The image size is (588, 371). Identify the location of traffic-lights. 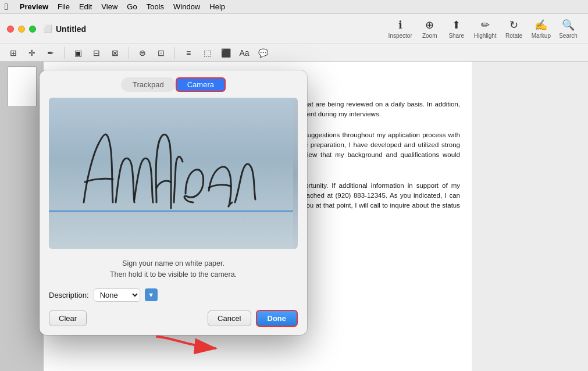
(22, 29).